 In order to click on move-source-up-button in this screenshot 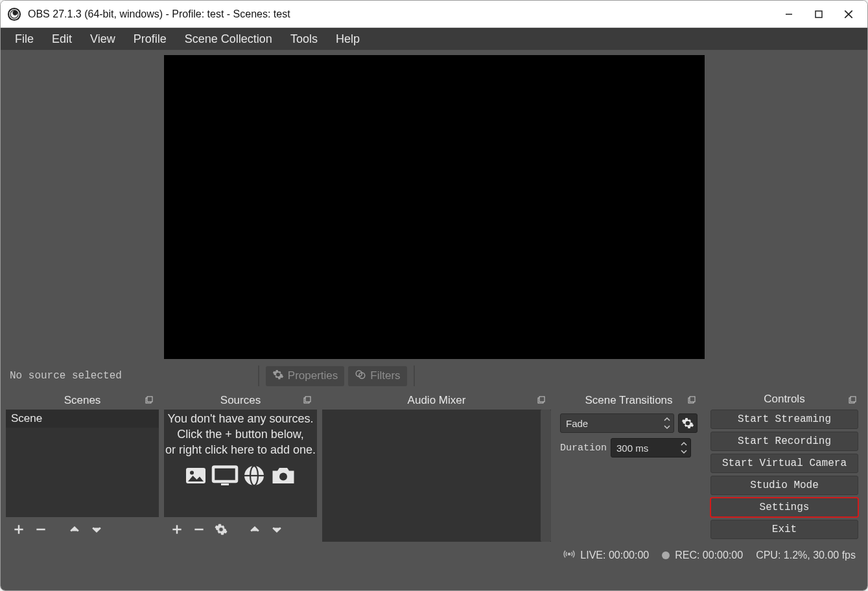, I will do `click(255, 529)`.